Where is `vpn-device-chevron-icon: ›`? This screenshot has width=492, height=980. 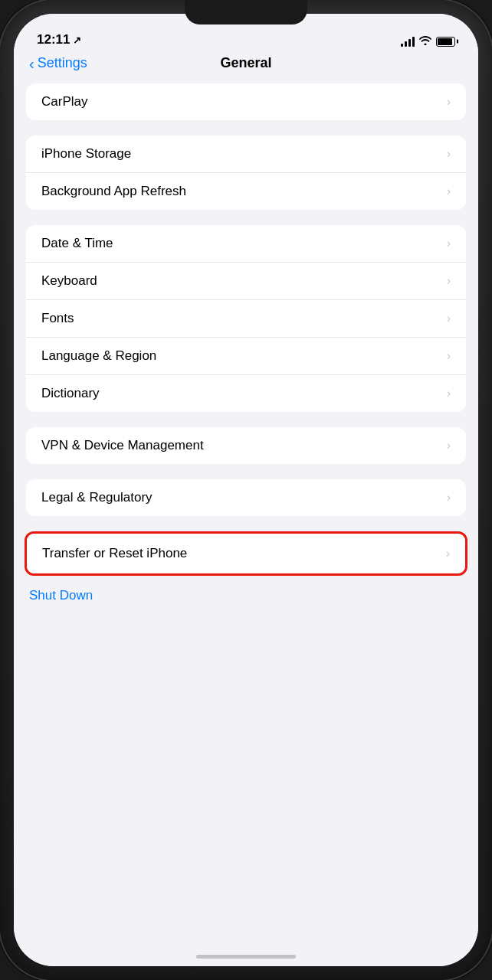
vpn-device-chevron-icon: › is located at coordinates (449, 446).